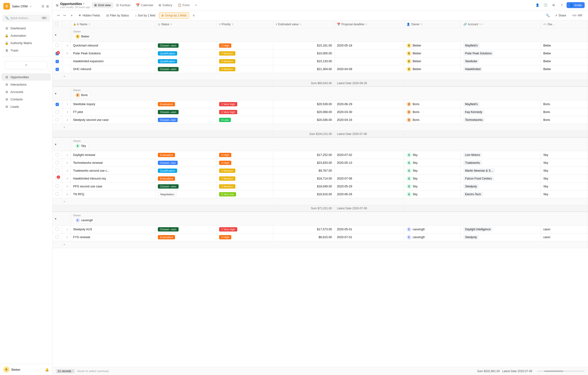 The image size is (588, 375). What do you see at coordinates (174, 16) in the screenshot?
I see `group-button: ⊞ Group by 1 fields` at bounding box center [174, 16].